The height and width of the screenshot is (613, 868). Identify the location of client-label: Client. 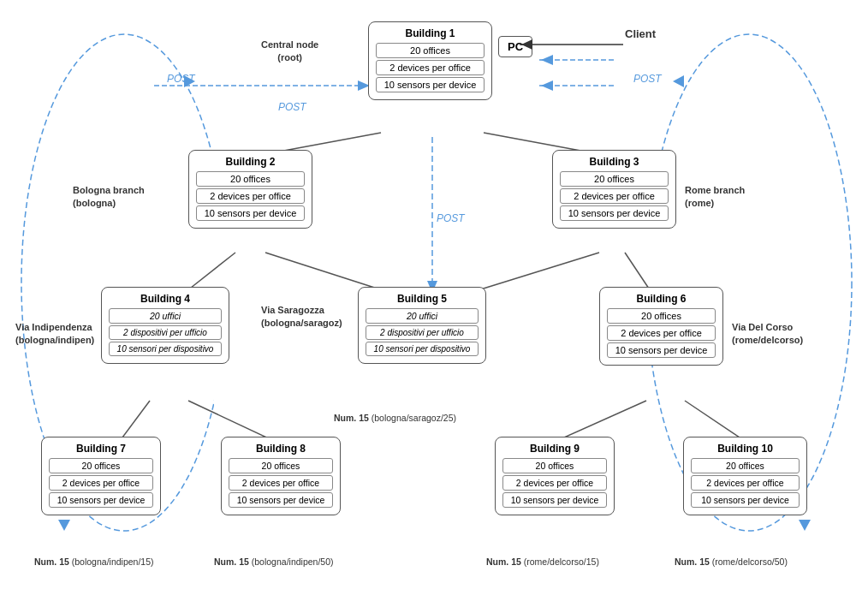
(640, 34).